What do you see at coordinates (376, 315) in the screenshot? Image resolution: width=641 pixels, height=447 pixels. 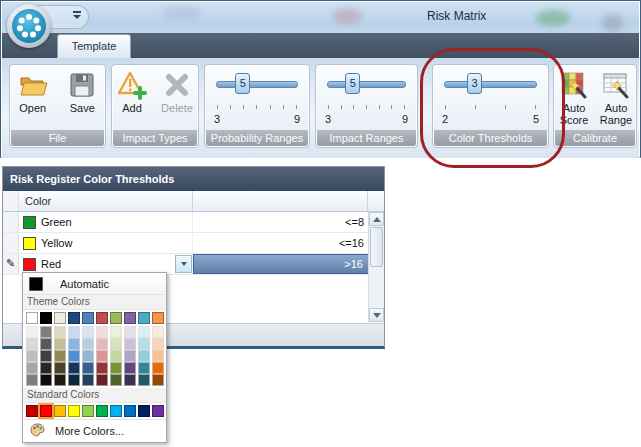 I see `scroll-down-button` at bounding box center [376, 315].